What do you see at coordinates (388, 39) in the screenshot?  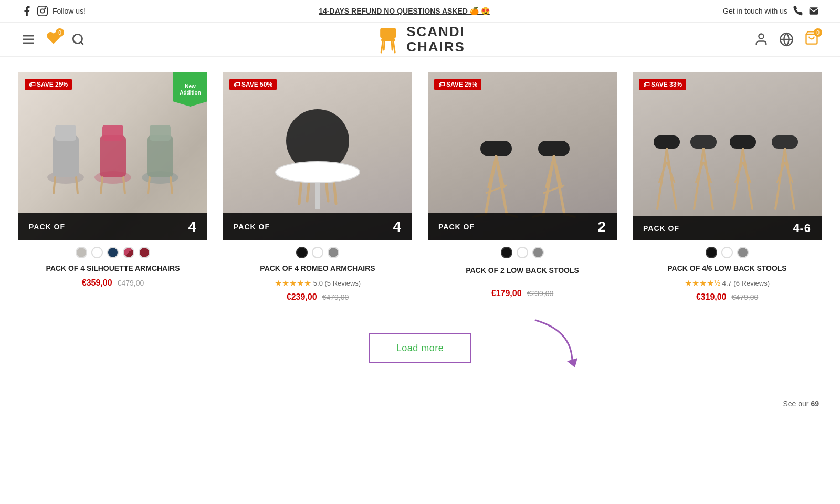 I see `chair-logo-icon` at bounding box center [388, 39].